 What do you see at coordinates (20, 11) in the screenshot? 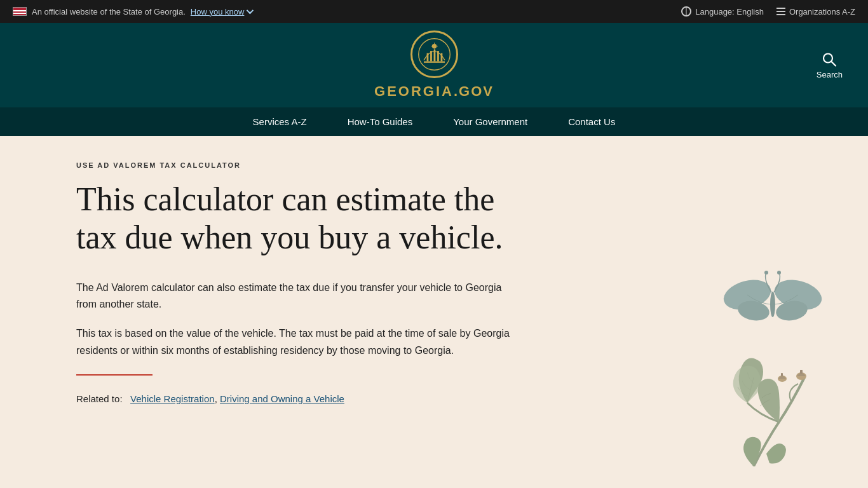
I see `georgia-flag-icon` at bounding box center [20, 11].